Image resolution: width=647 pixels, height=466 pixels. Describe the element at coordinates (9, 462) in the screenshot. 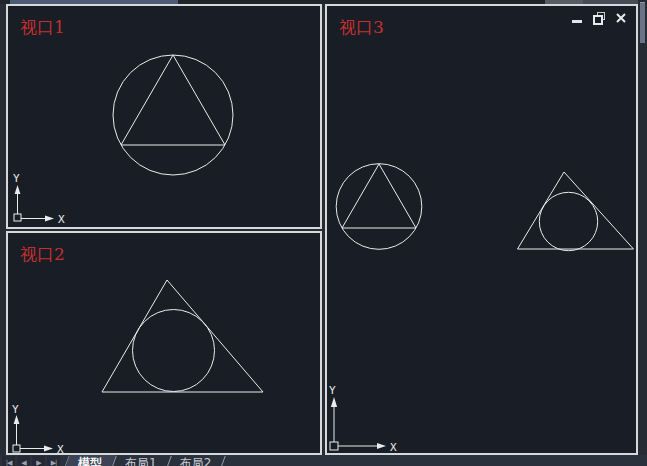

I see `first-page-icon: |◀` at that location.